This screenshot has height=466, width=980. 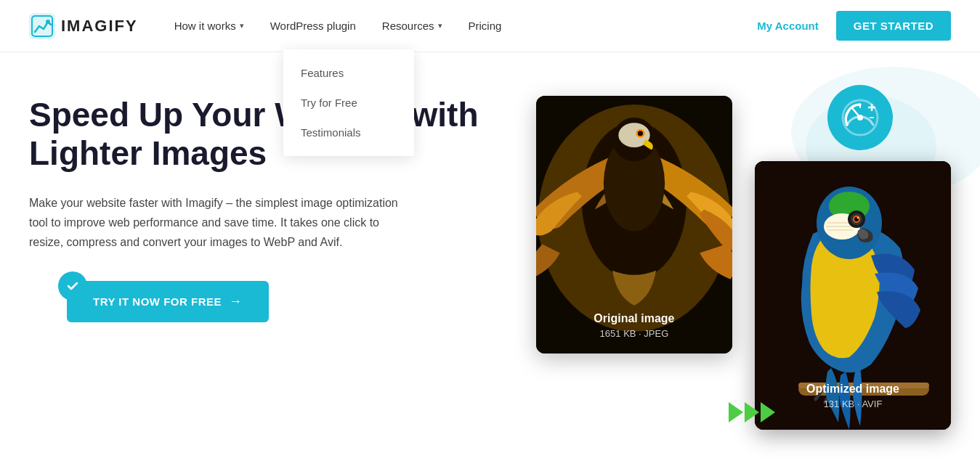 What do you see at coordinates (42, 26) in the screenshot?
I see `logo-icon` at bounding box center [42, 26].